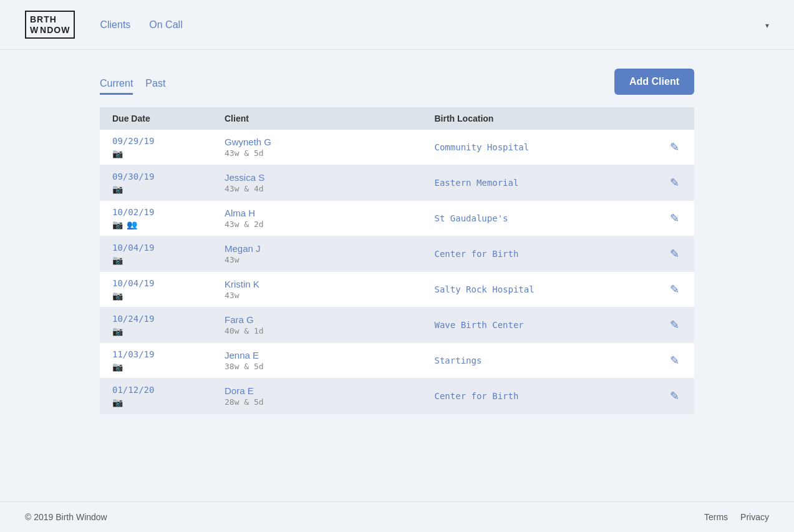  I want to click on birth-location: Startings, so click(540, 360).